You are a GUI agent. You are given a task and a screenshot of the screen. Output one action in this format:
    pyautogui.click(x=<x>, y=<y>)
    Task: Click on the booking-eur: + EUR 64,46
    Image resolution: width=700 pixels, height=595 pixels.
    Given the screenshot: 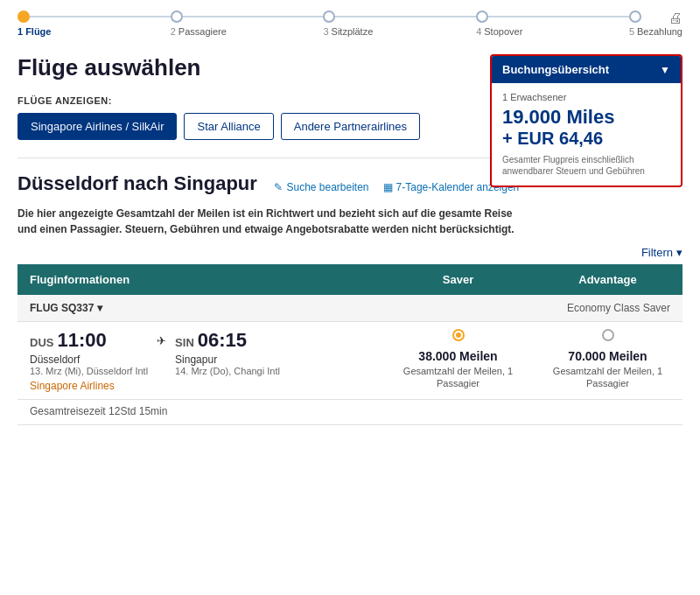 What is the action you would take?
    pyautogui.click(x=586, y=138)
    